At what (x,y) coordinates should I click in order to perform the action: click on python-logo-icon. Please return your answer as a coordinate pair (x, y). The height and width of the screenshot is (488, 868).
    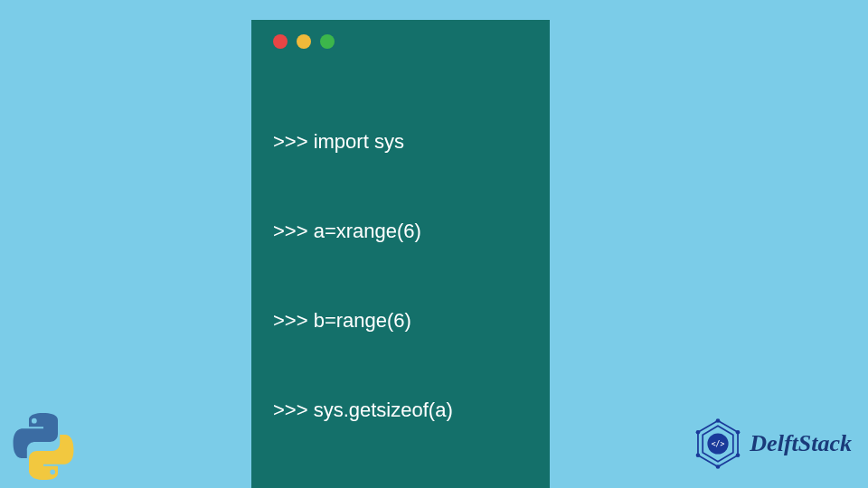
    Looking at the image, I should click on (43, 446).